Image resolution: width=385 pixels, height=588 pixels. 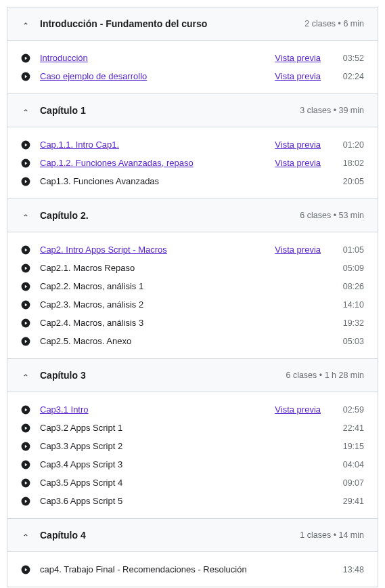 I want to click on section-meta: 6 clases • 53 min, so click(x=332, y=215).